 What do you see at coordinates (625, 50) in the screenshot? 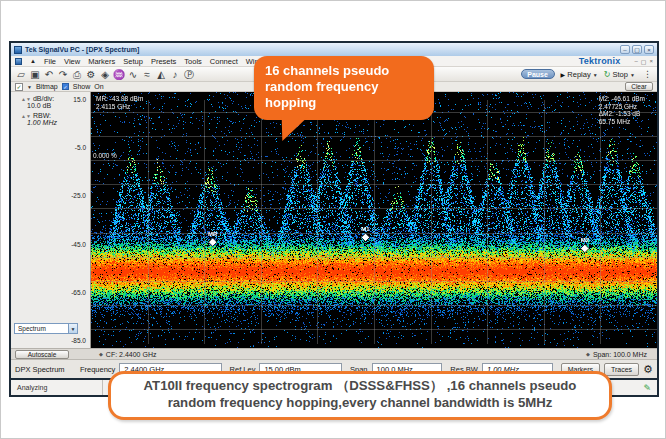
I see `minimize-button: –` at bounding box center [625, 50].